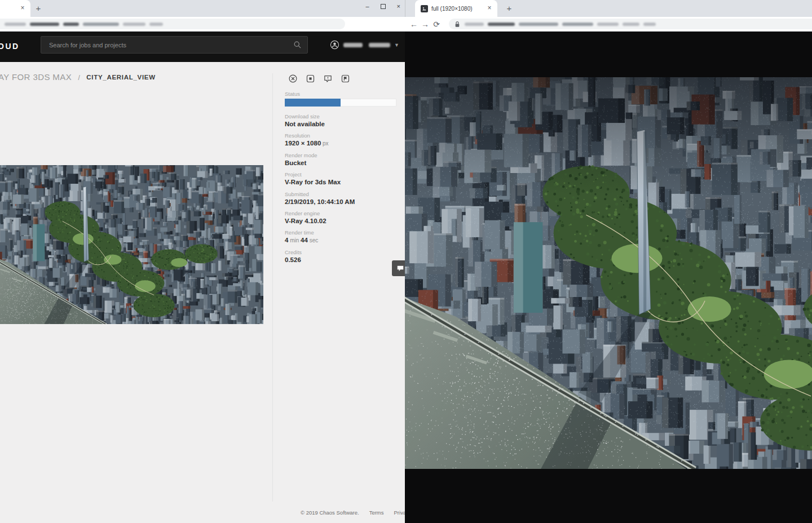 The width and height of the screenshot is (812, 523). Describe the element at coordinates (202, 47) in the screenshot. I see `app-header: OUD ▼` at that location.